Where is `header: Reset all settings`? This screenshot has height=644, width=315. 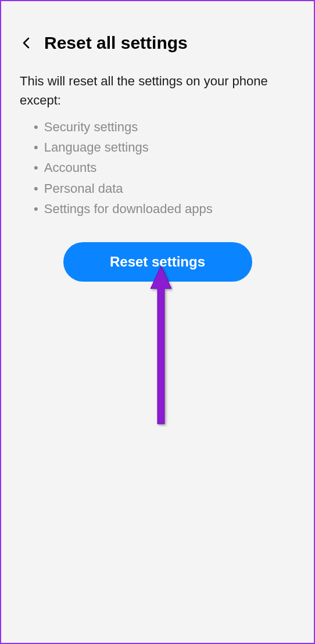
header: Reset all settings is located at coordinates (158, 33).